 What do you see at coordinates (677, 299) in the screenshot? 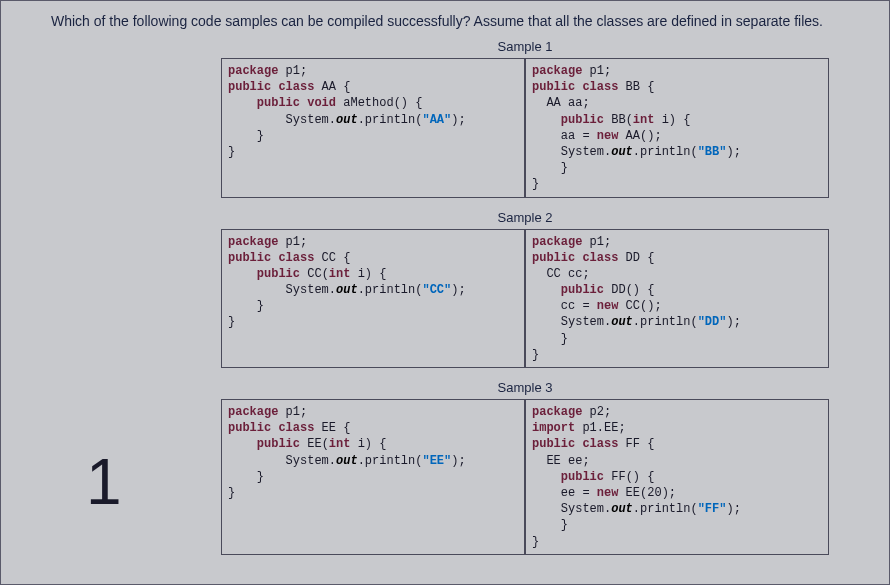
I see `sample2-right-code: package p1; public class DD { CC cc; pub…` at bounding box center [677, 299].